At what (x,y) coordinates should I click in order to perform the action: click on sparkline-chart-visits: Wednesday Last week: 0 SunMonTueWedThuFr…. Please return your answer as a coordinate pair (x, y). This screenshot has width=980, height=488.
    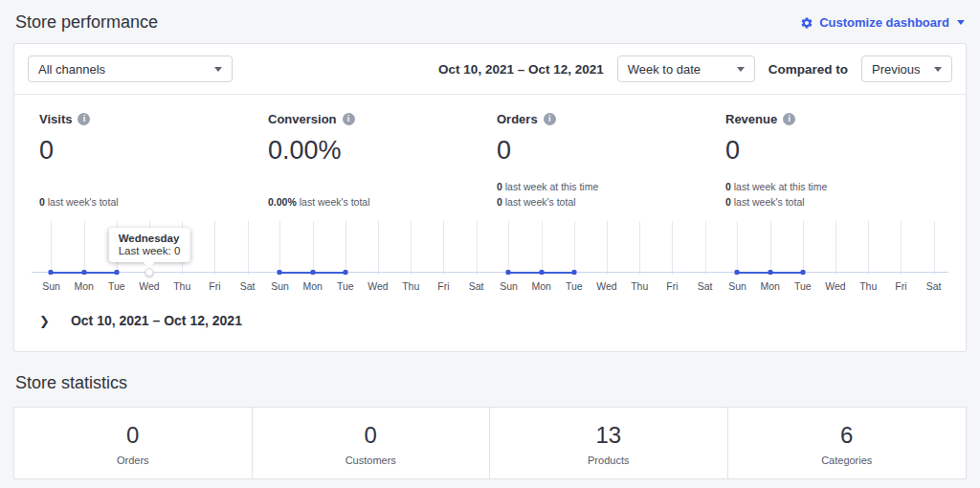
    Looking at the image, I should click on (147, 257).